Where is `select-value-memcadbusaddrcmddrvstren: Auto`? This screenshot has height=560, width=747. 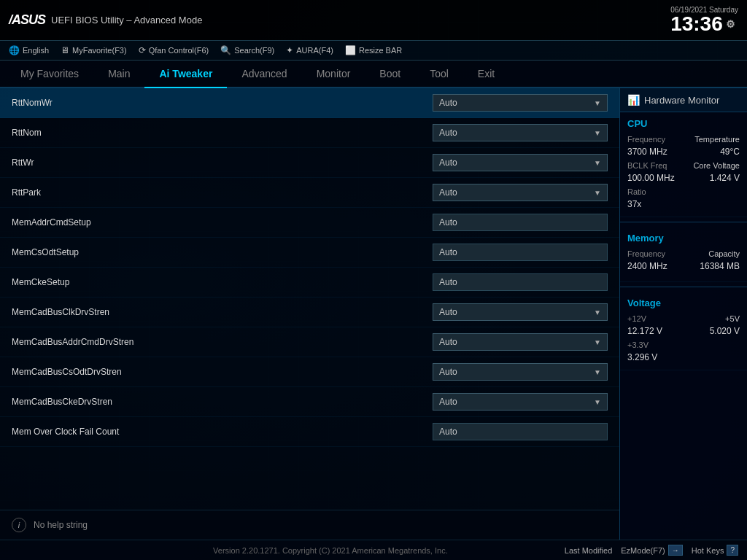
select-value-memcadbusaddrcmddrvstren: Auto is located at coordinates (448, 342).